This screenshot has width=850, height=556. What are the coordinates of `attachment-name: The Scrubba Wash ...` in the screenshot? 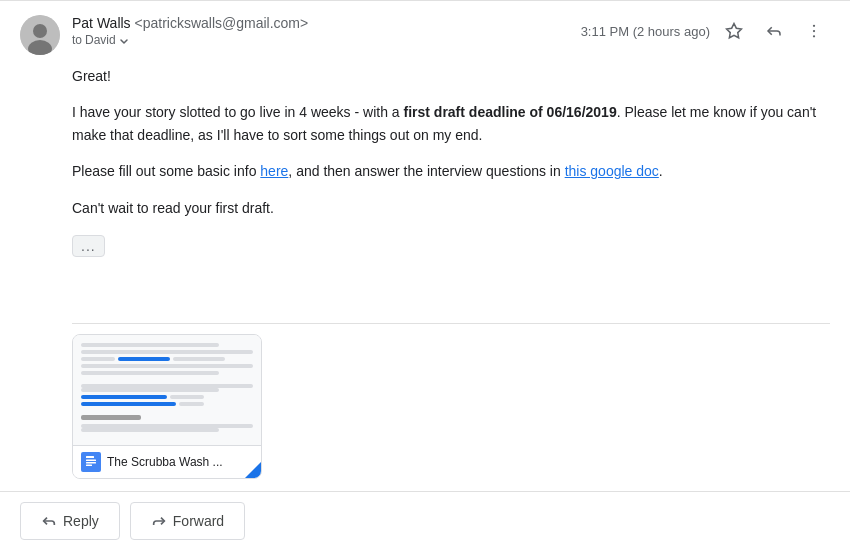 It's located at (165, 462).